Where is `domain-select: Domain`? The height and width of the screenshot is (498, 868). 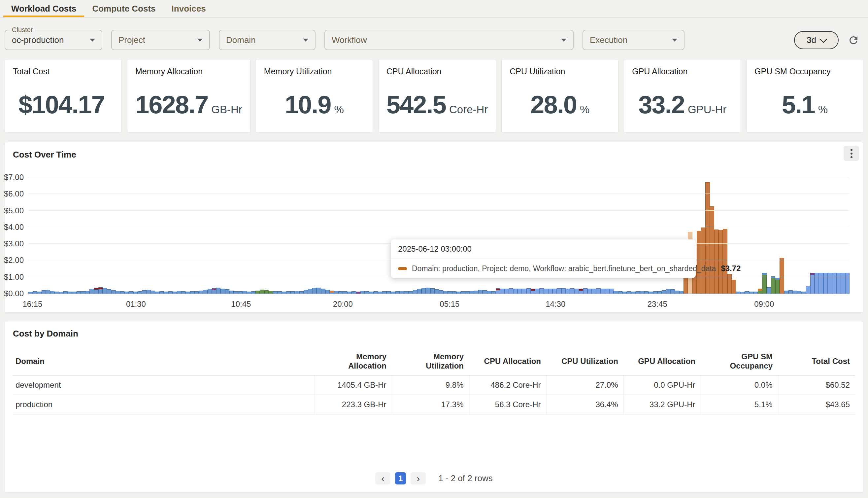
domain-select: Domain is located at coordinates (267, 40).